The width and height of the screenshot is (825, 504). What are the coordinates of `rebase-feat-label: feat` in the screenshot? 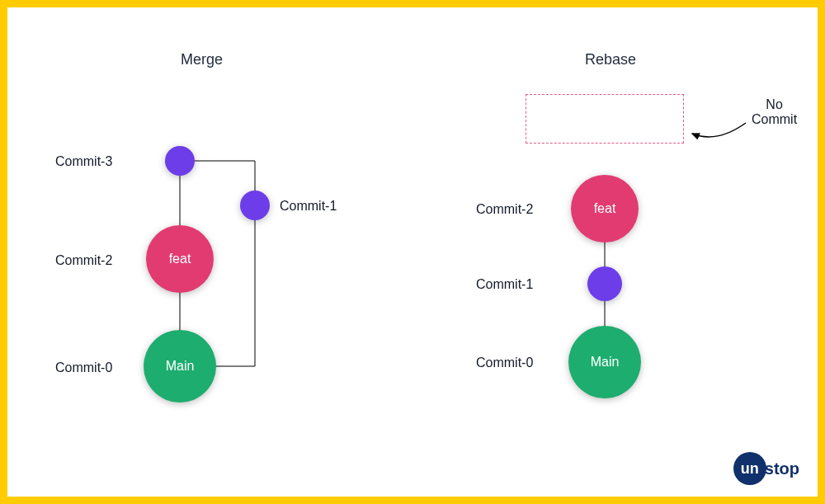 It's located at (606, 209).